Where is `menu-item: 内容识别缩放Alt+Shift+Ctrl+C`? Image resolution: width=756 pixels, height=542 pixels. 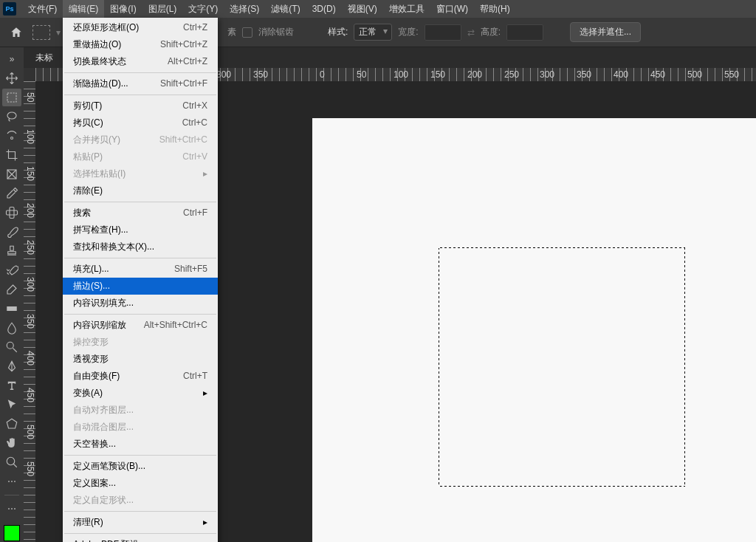 menu-item: 内容识别缩放Alt+Shift+Ctrl+C is located at coordinates (140, 325).